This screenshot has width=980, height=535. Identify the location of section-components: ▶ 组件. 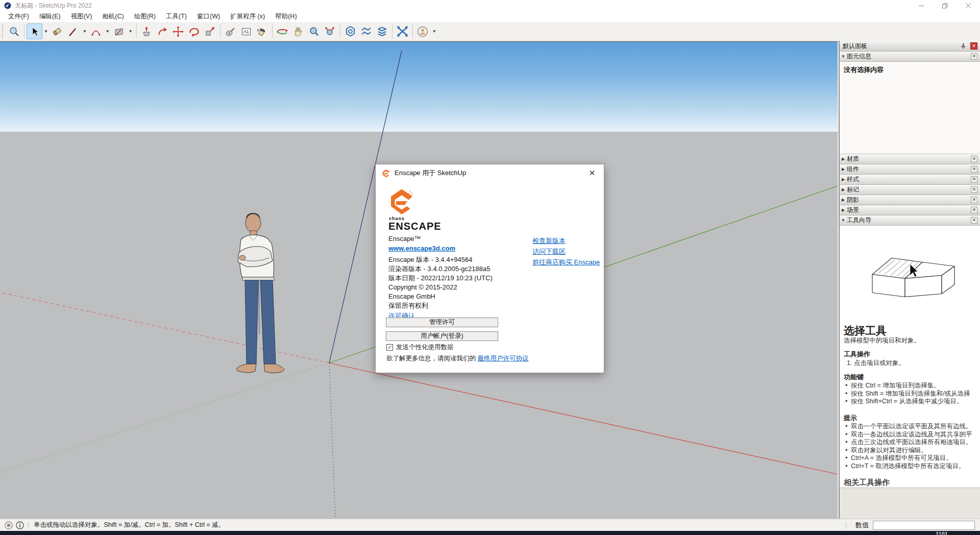
(910, 169).